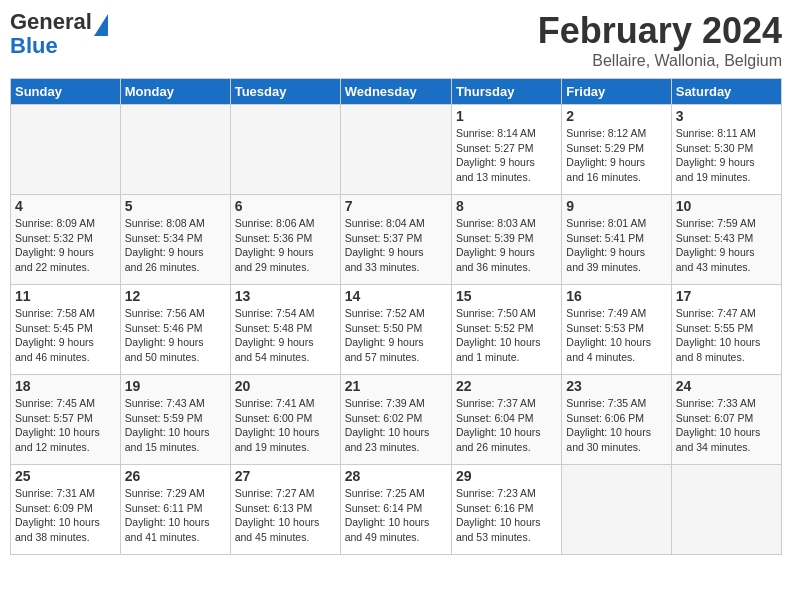 The image size is (792, 612). What do you see at coordinates (726, 246) in the screenshot?
I see `day-info: Sunrise: 7:59 AM Sunset: 5:43 PM Dayligh…` at bounding box center [726, 246].